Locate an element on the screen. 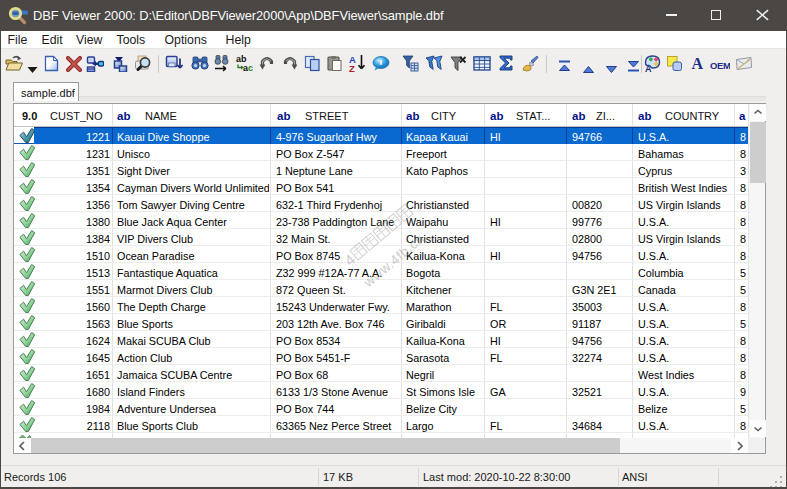 This screenshot has height=489, width=787. svg-text: c is located at coordinates (250, 68).